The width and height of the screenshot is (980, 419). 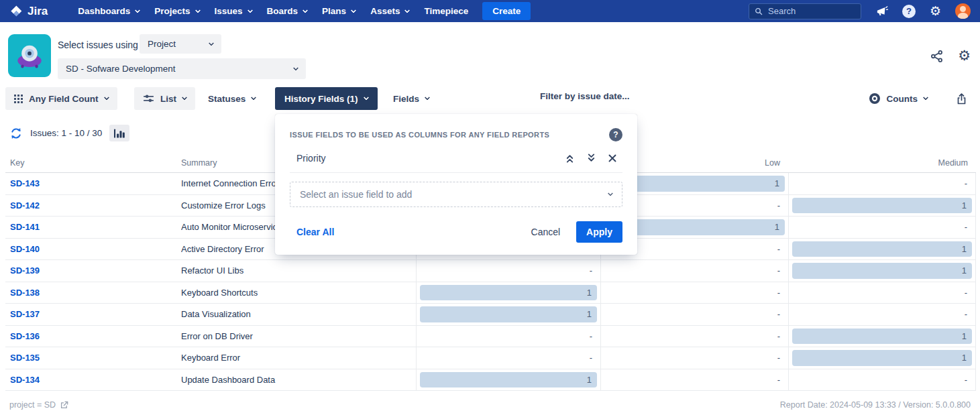 What do you see at coordinates (64, 405) in the screenshot?
I see `external-link-icon` at bounding box center [64, 405].